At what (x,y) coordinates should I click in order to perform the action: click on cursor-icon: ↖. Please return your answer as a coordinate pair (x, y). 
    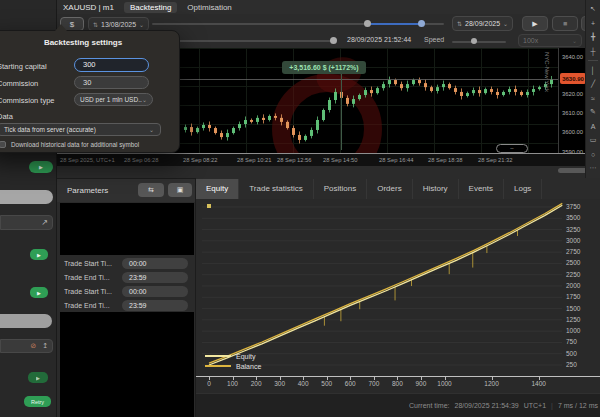
    Looking at the image, I should click on (593, 9).